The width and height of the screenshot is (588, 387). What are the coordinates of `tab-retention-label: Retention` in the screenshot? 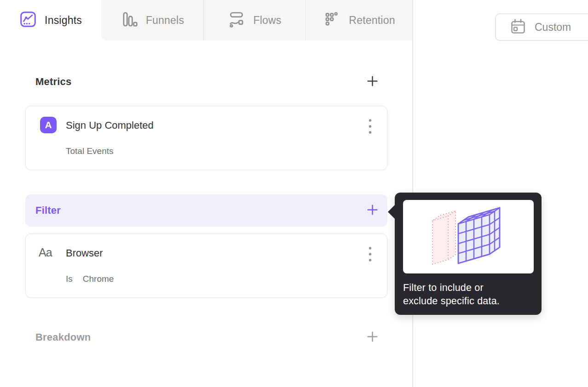 It's located at (372, 20).